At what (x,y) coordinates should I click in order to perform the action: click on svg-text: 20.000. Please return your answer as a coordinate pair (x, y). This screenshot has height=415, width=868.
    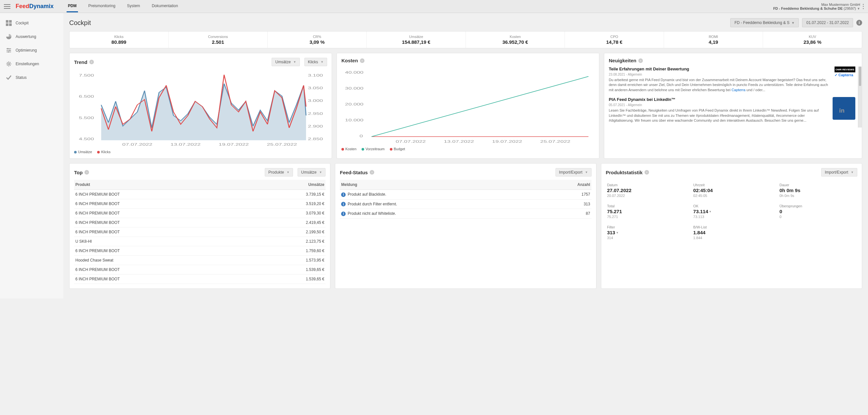
    Looking at the image, I should click on (354, 104).